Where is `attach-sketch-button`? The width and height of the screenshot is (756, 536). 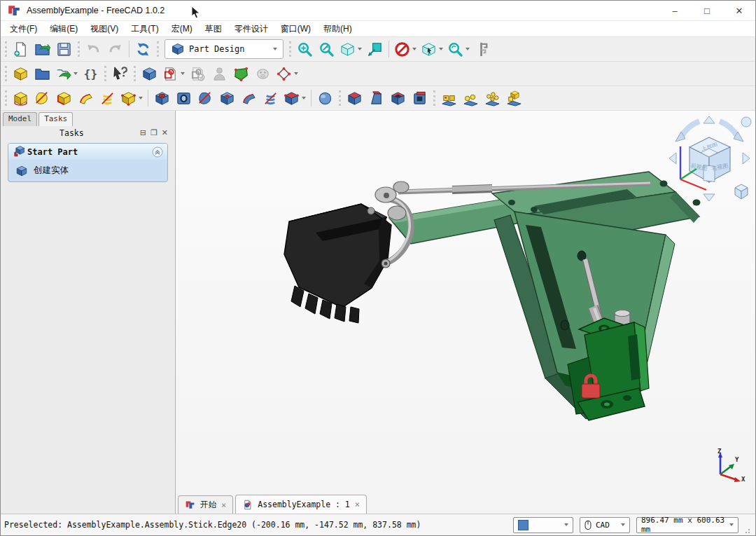
attach-sketch-button is located at coordinates (220, 74).